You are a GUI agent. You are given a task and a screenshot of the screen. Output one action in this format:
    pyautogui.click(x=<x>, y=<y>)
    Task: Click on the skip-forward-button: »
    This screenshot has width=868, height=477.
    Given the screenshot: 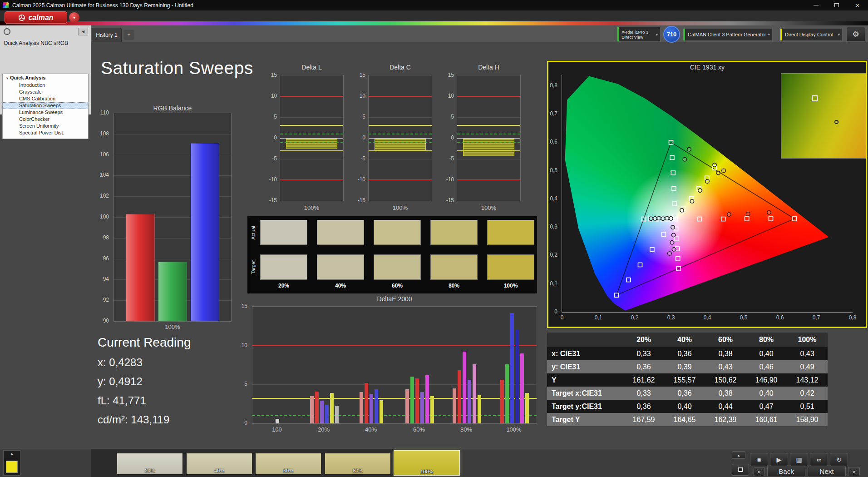 What is the action you would take?
    pyautogui.click(x=854, y=472)
    